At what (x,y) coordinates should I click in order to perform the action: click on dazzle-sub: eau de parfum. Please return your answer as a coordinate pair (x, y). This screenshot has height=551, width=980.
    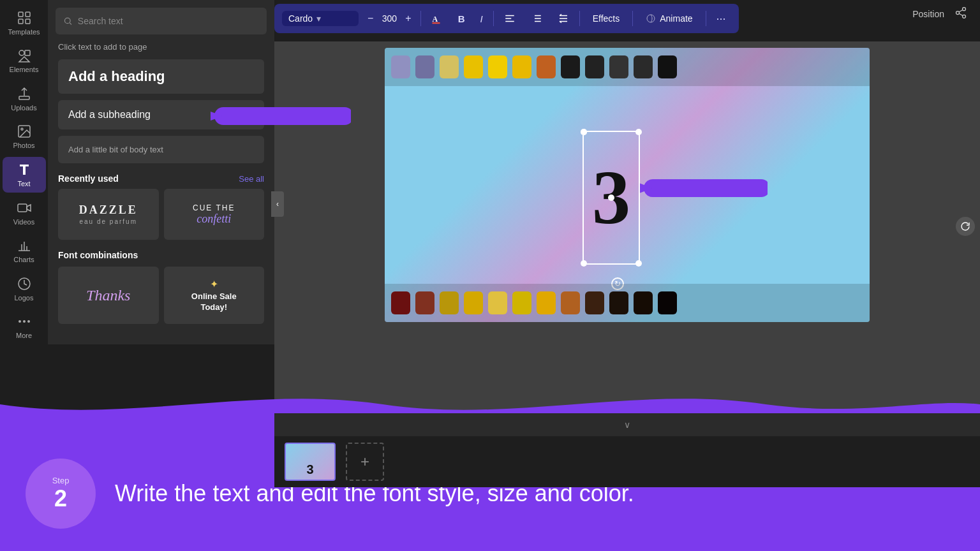
    Looking at the image, I should click on (108, 222).